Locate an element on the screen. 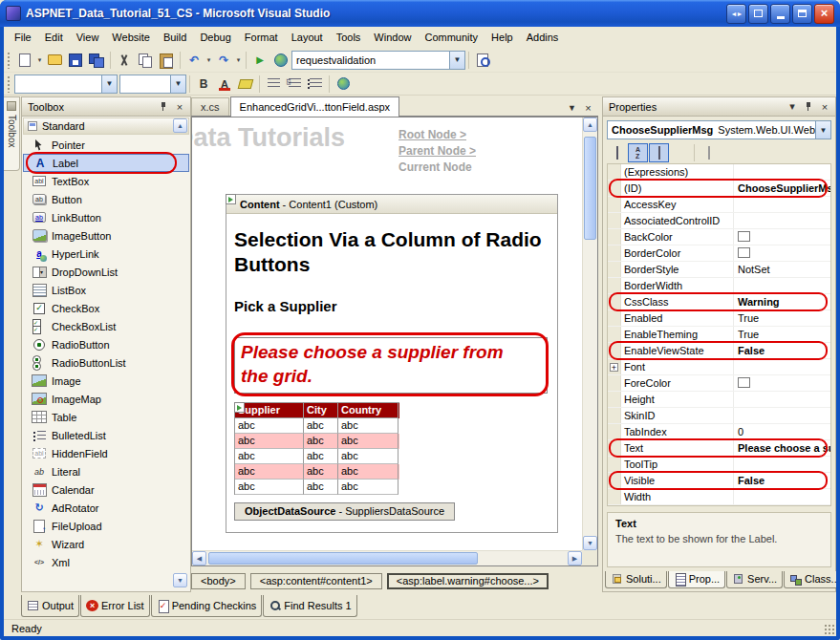  property-pages-button is located at coordinates (709, 153).